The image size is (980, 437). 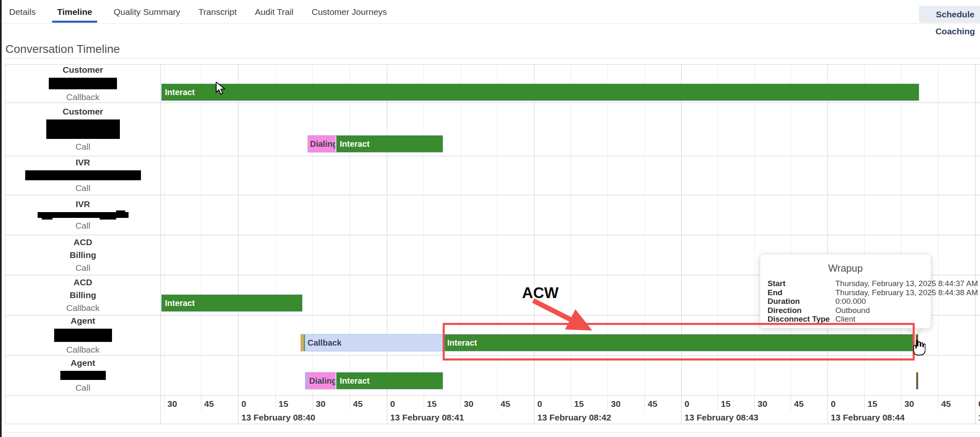 What do you see at coordinates (83, 129) in the screenshot?
I see `row-label-customer-call: CustomerCall` at bounding box center [83, 129].